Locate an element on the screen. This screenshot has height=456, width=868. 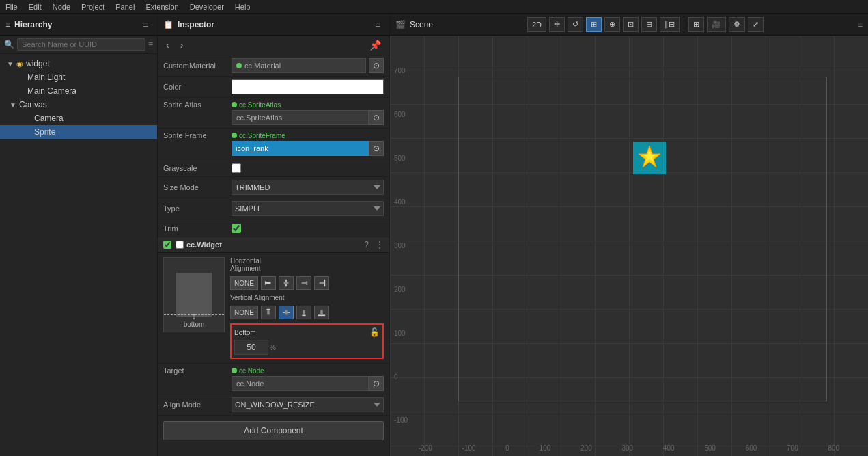
custom-material-asset: cc.Material is located at coordinates (299, 66).